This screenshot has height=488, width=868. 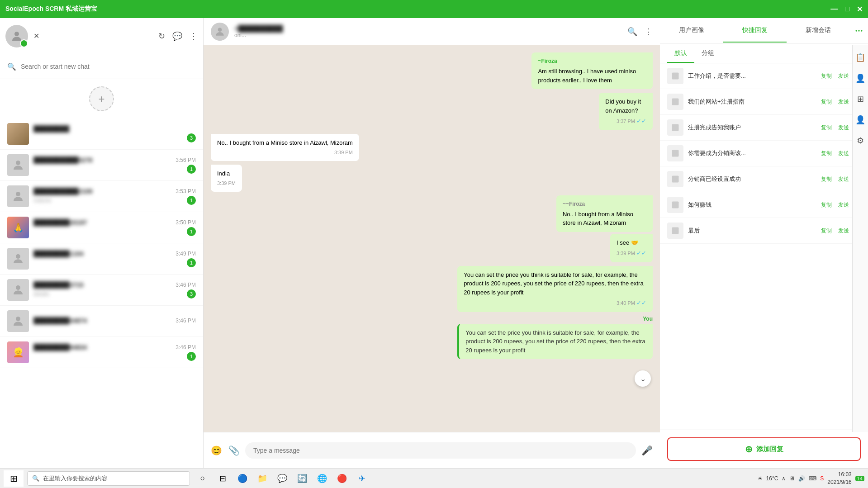 What do you see at coordinates (115, 196) in the screenshot?
I see `chat-info: ██████████2109 3:53 PM roducts 1` at bounding box center [115, 196].